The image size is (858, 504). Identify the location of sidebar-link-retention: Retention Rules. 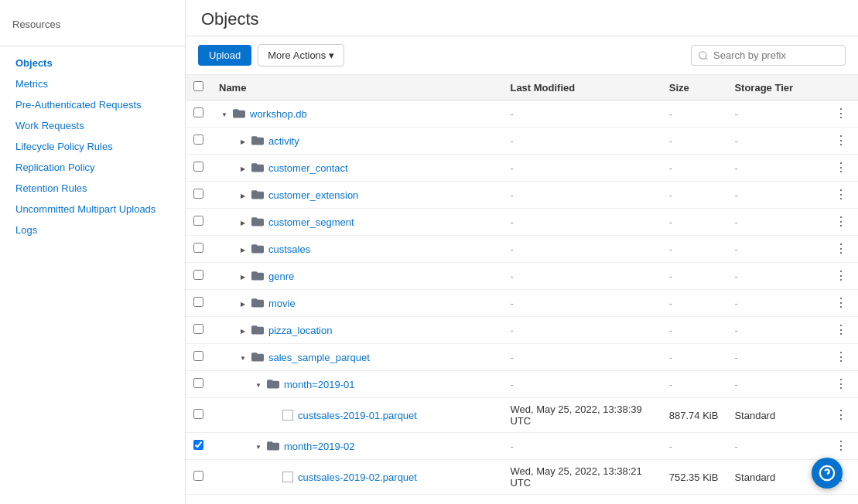
(51, 189).